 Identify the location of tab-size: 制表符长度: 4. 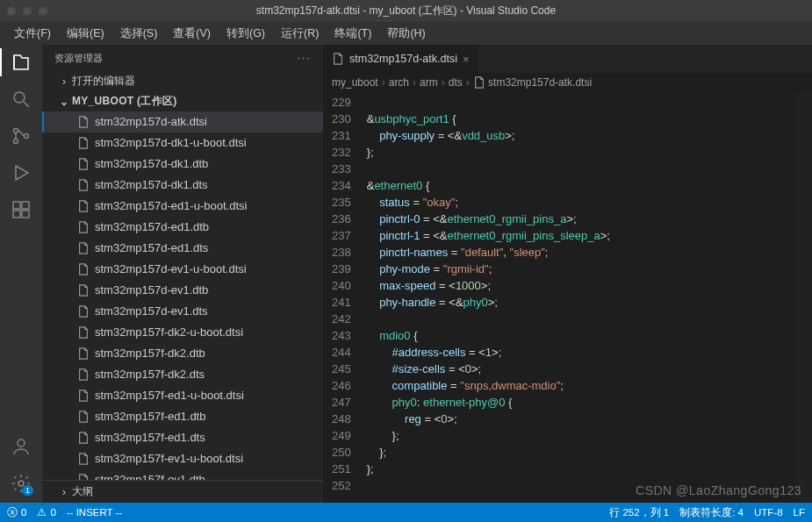
(711, 512).